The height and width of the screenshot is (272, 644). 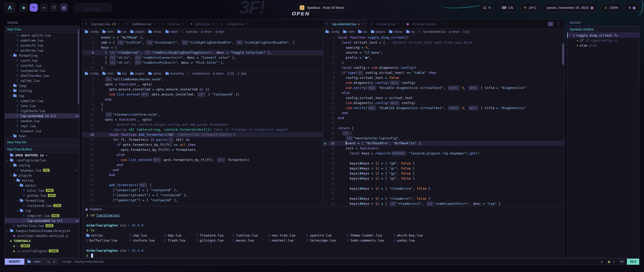 I want to click on terminal-ls-item: ☾floaterm.lua, so click(x=215, y=235).